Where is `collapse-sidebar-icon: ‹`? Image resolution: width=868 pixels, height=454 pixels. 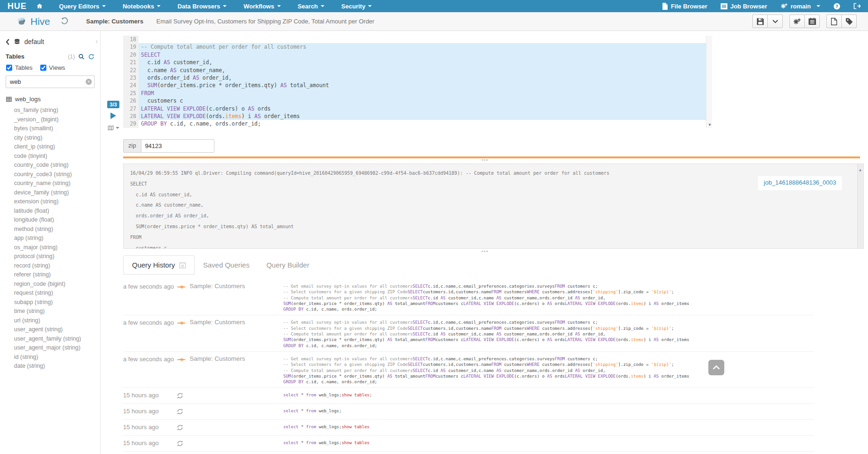 collapse-sidebar-icon: ‹ is located at coordinates (96, 41).